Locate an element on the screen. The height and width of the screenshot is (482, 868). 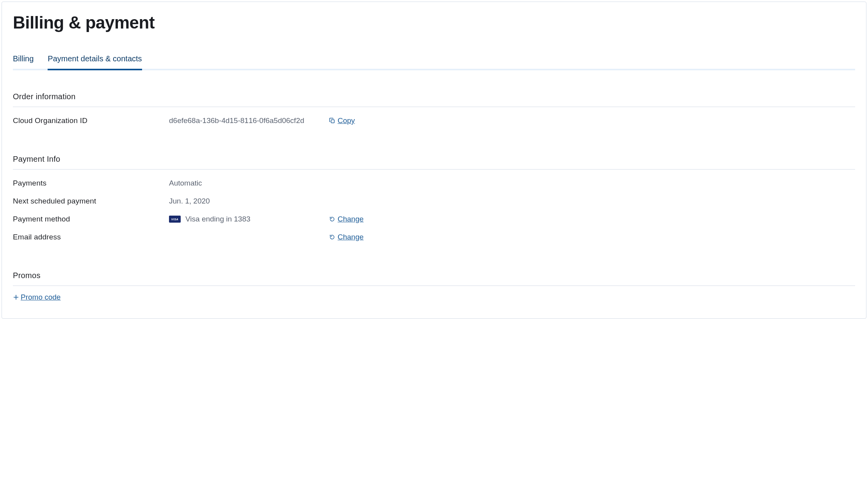
plus-icon is located at coordinates (16, 297).